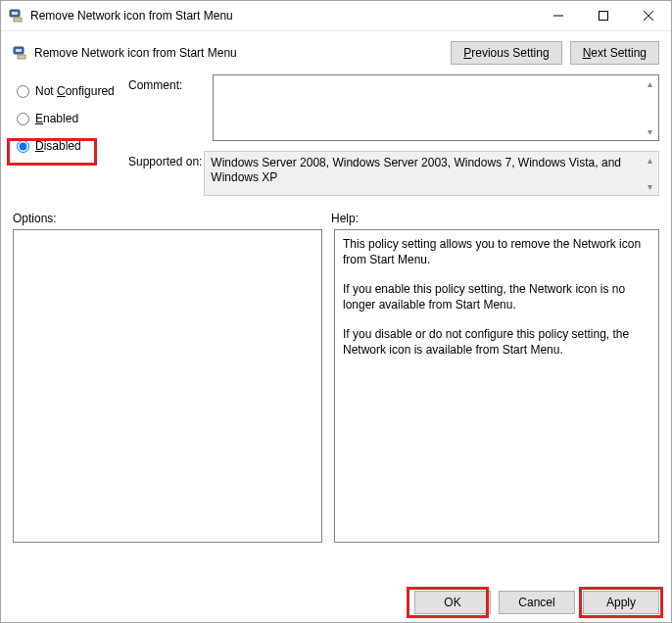  I want to click on radio-enabled-input, so click(24, 120).